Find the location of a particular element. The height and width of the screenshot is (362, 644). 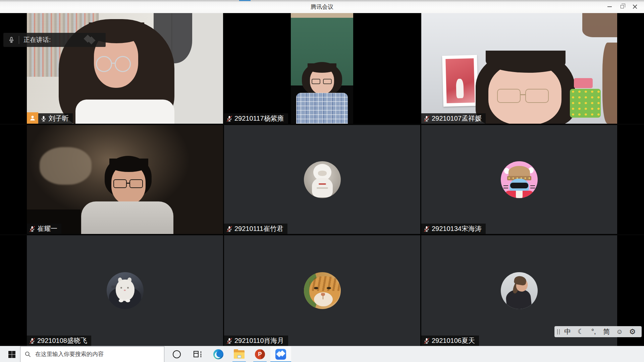

restore-button is located at coordinates (622, 7).